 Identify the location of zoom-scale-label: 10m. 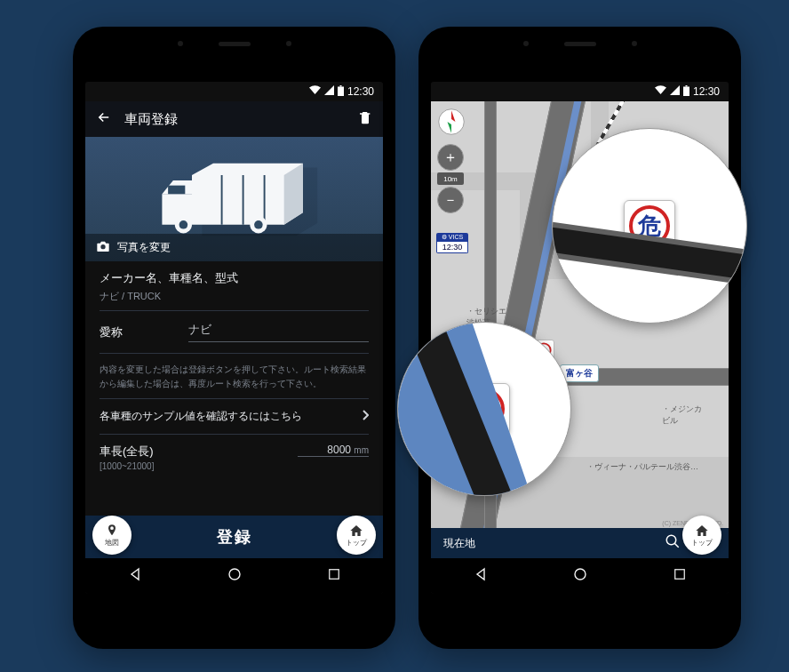
(450, 179).